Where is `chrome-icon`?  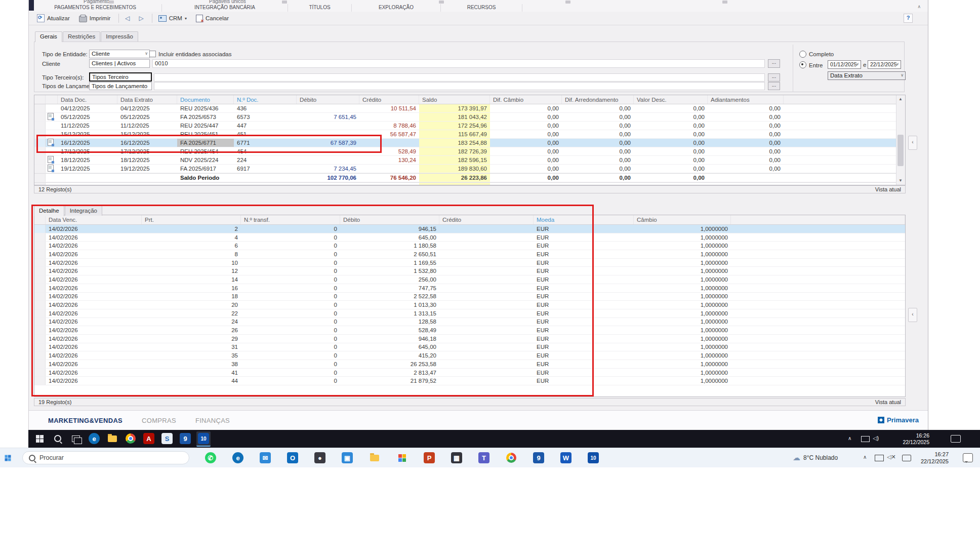
chrome-icon is located at coordinates (511, 458).